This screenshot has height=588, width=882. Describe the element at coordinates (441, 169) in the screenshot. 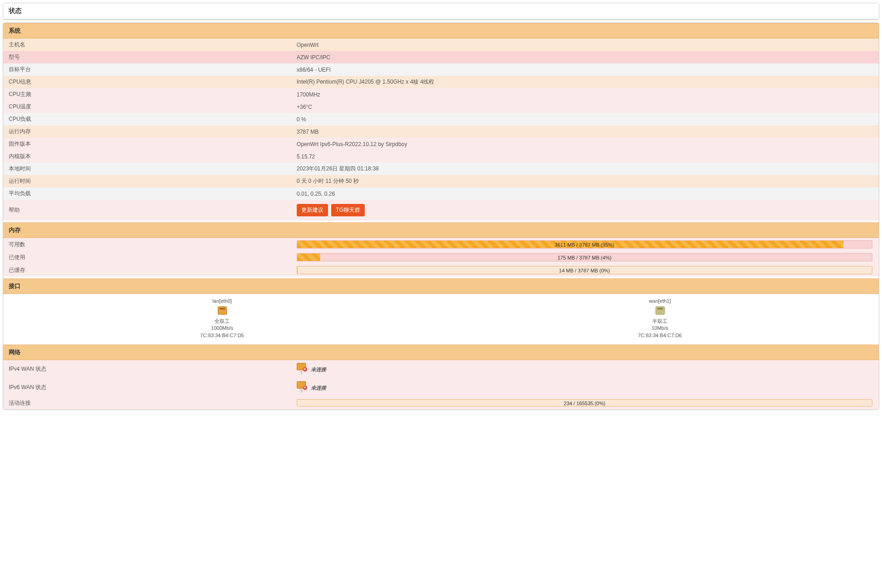

I see `row-localtime: 本地时间 2023年01月26日 星期四 01:18:38` at that location.